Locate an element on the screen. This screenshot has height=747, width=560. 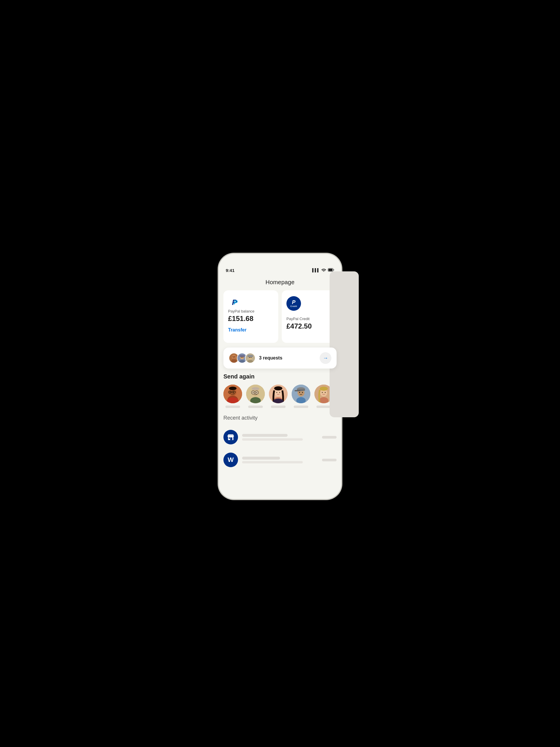
svg-text: P is located at coordinates (236, 303).